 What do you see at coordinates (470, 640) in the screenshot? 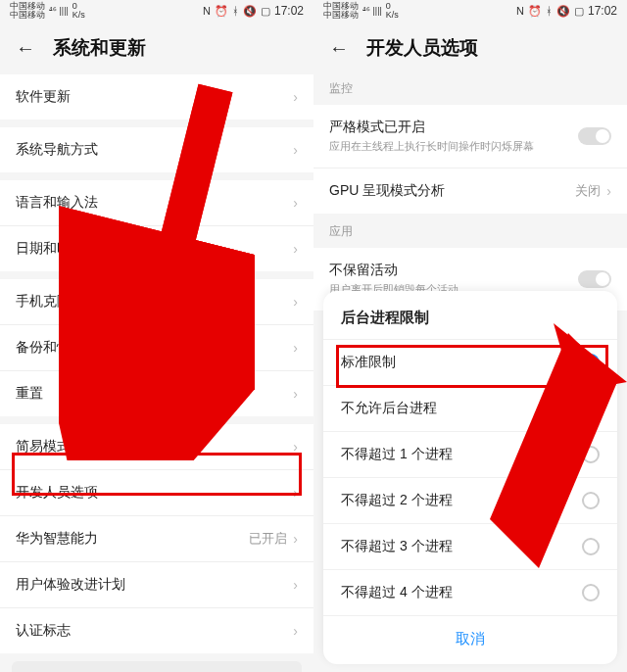
I see `cancel-button: 取消` at bounding box center [470, 640].